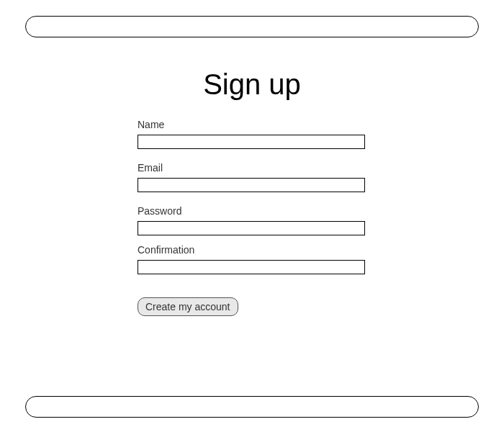 This screenshot has height=432, width=504. What do you see at coordinates (188, 307) in the screenshot?
I see `create-account-button: Create my account` at bounding box center [188, 307].